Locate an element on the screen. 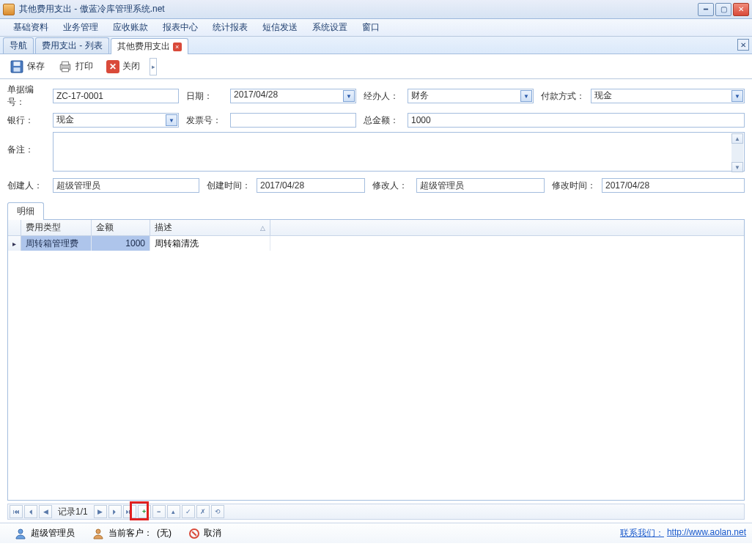 The image size is (752, 560). titlebar: 其他费用支出 - 傲蓝冷库管理系统.net ━ ▢ ✕ is located at coordinates (376, 10).